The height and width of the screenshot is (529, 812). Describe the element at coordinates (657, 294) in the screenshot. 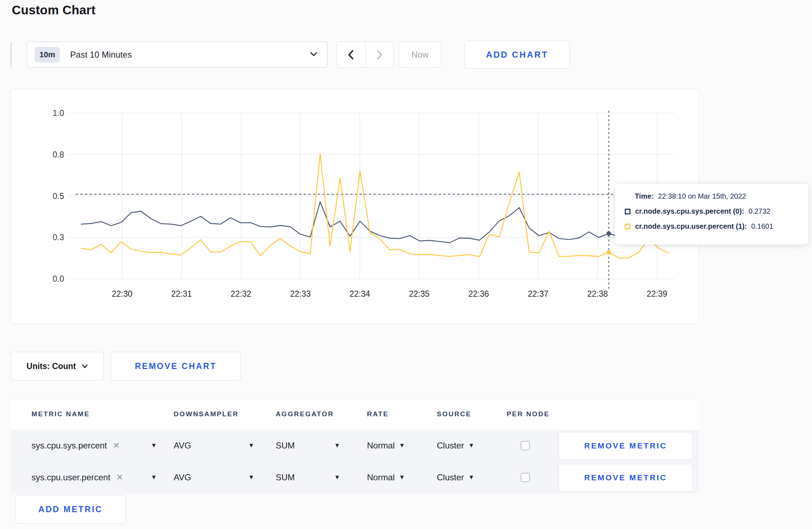

I see `x-axis-label: 22:39` at that location.